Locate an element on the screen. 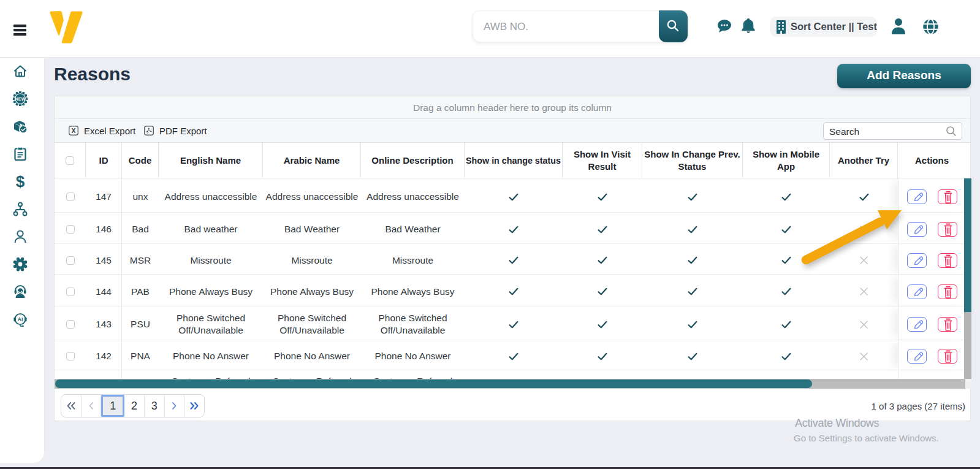 Image resolution: width=980 pixels, height=469 pixels. svg-text: NEW is located at coordinates (20, 99).